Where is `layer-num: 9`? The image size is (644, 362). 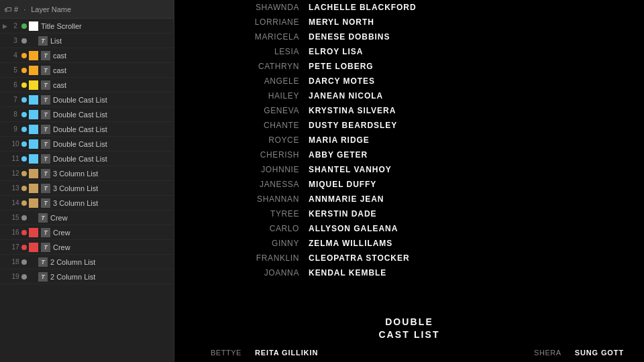
layer-num: 9 is located at coordinates (15, 129).